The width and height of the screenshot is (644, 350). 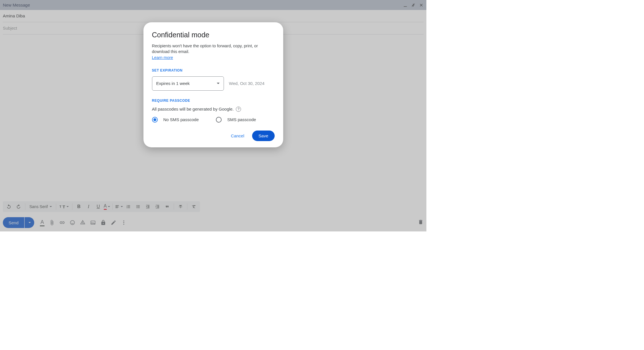 What do you see at coordinates (238, 136) in the screenshot?
I see `cancel-button: Cancel` at bounding box center [238, 136].